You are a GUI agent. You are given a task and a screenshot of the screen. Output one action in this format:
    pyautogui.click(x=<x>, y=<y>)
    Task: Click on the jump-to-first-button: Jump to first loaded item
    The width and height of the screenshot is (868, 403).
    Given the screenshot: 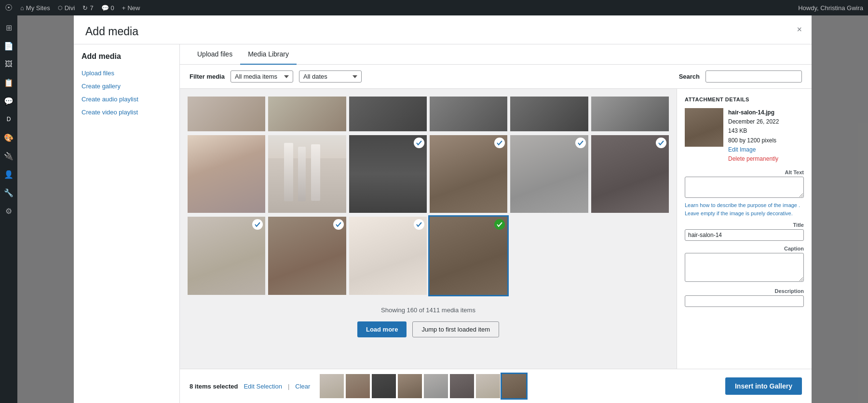 What is the action you would take?
    pyautogui.click(x=456, y=329)
    